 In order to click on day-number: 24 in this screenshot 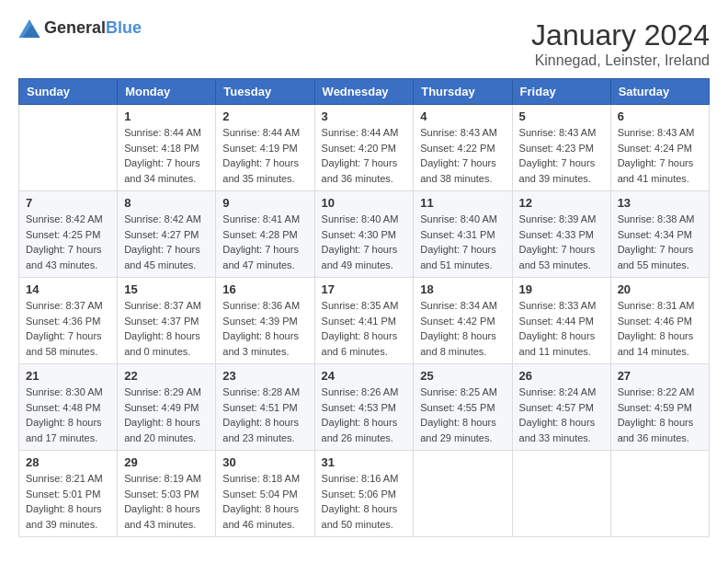, I will do `click(364, 375)`.